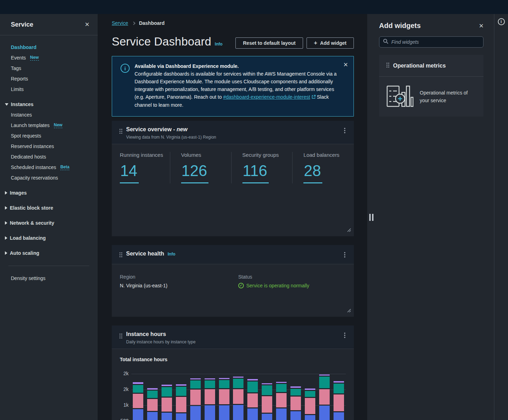 The height and width of the screenshot is (420, 508). Describe the element at coordinates (125, 68) in the screenshot. I see `info-icon: i` at that location.